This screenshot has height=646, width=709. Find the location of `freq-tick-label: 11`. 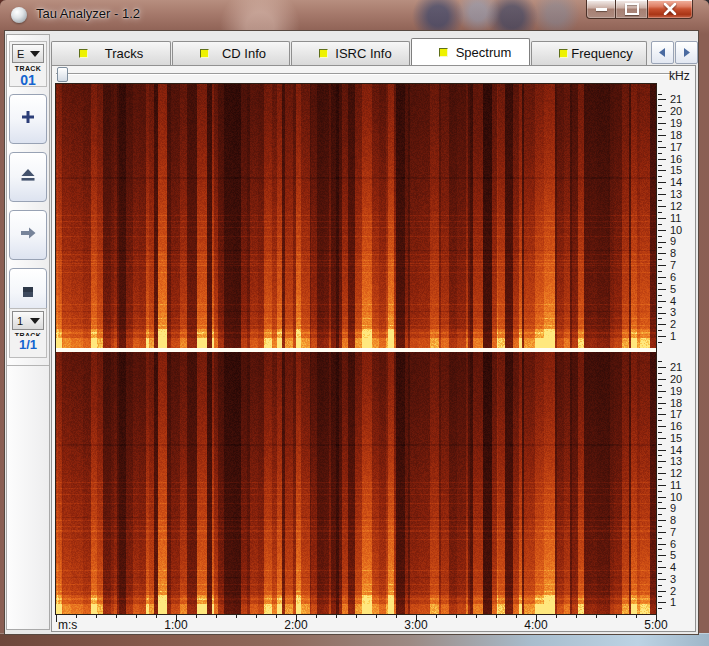

freq-tick-label: 11 is located at coordinates (682, 218).